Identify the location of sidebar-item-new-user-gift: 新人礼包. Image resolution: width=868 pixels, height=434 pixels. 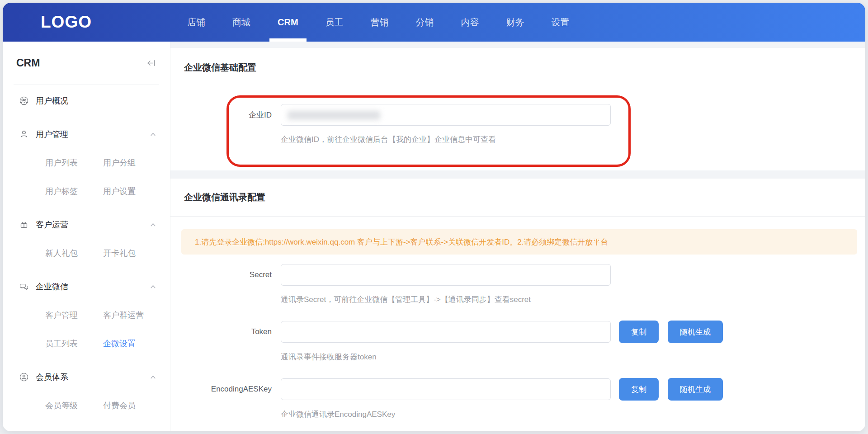
(74, 253).